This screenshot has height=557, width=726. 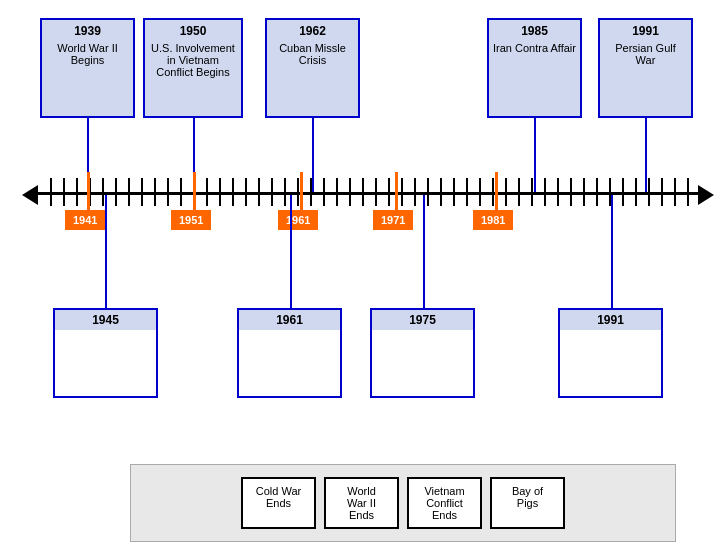 What do you see at coordinates (291, 252) in the screenshot?
I see `connector-1961-bottom` at bounding box center [291, 252].